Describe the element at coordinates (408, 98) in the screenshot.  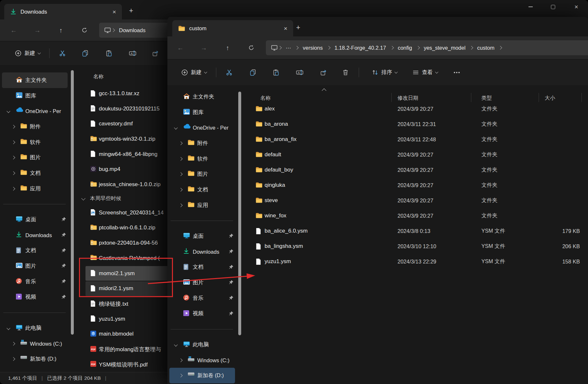
I see `column-header-date: 修改日期` at that location.